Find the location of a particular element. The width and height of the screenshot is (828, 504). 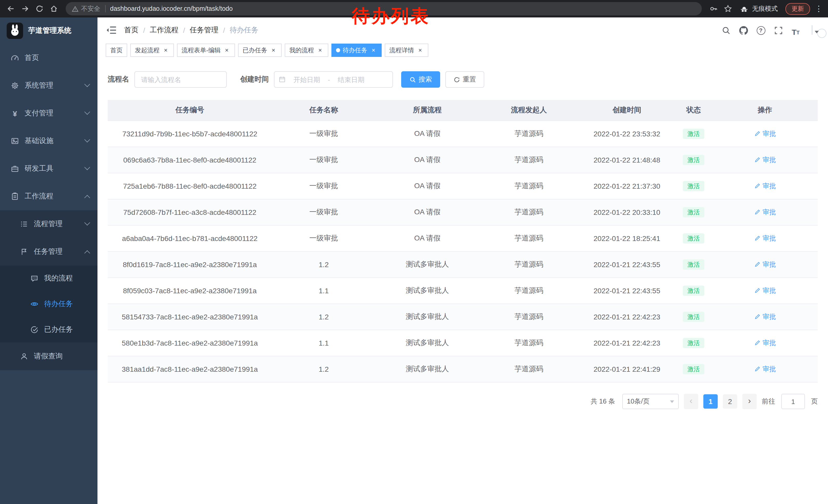

cell-task-id: 8f059c03-7ac8-11ec-a9e2-a2380e71991a is located at coordinates (190, 291).